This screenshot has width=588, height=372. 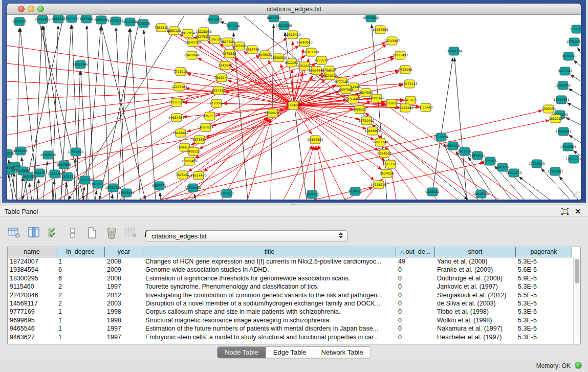 I want to click on graph-node: 8454749, so click(x=252, y=50).